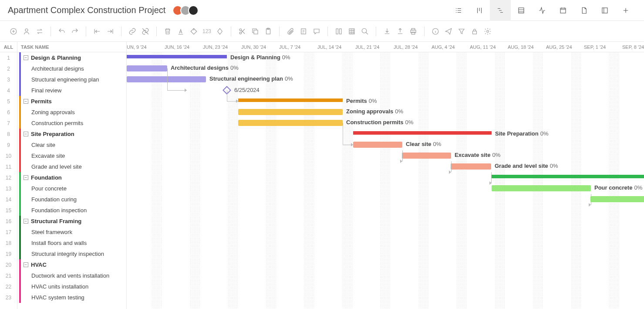 Image resolution: width=644 pixels, height=309 pixels. What do you see at coordinates (9, 145) in the screenshot?
I see `row-number: 9` at bounding box center [9, 145].